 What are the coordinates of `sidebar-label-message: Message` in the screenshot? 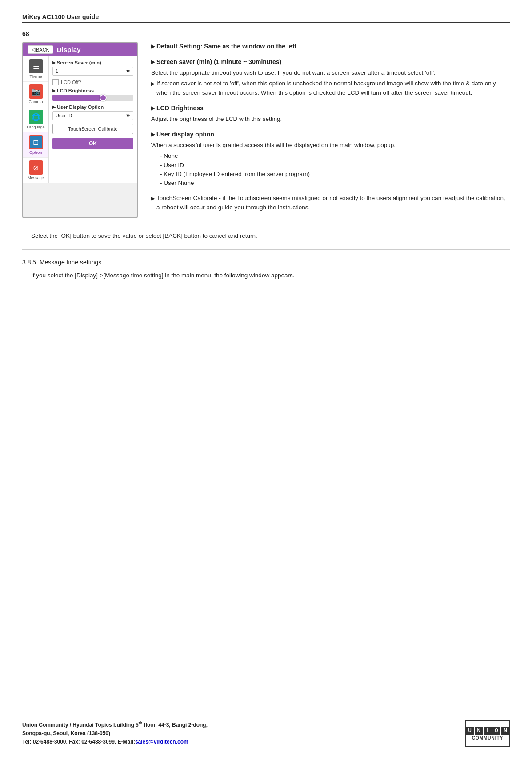 It's located at (36, 178).